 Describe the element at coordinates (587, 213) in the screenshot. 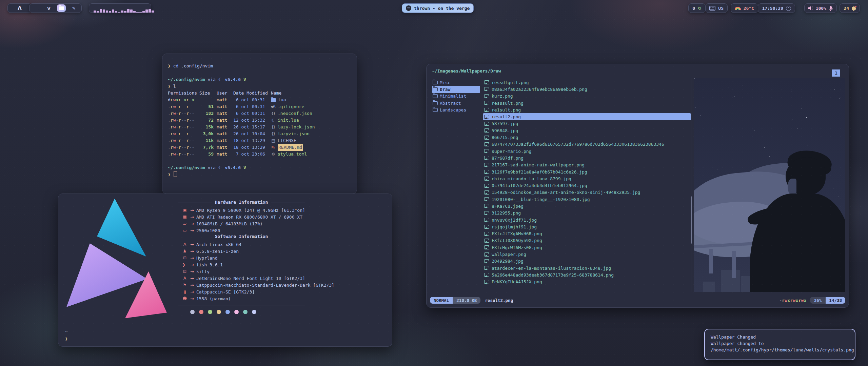

I see `file-item: 3122955.png` at that location.